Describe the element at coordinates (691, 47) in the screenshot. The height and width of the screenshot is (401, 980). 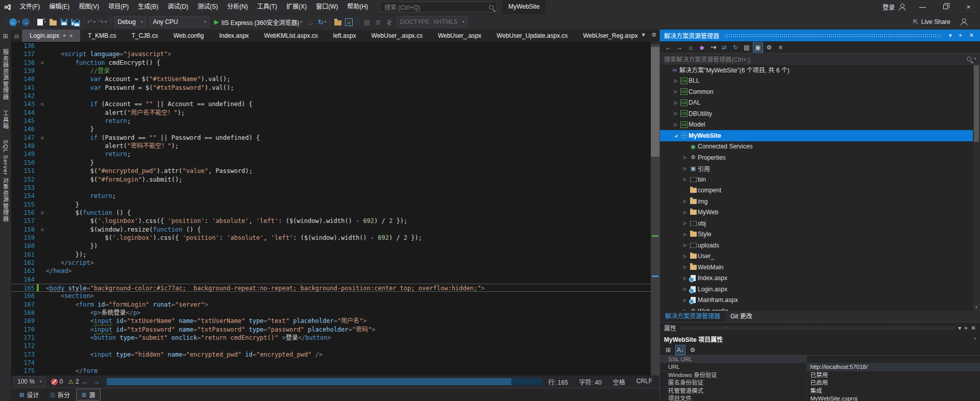
I see `home-icon: ⌂` at that location.